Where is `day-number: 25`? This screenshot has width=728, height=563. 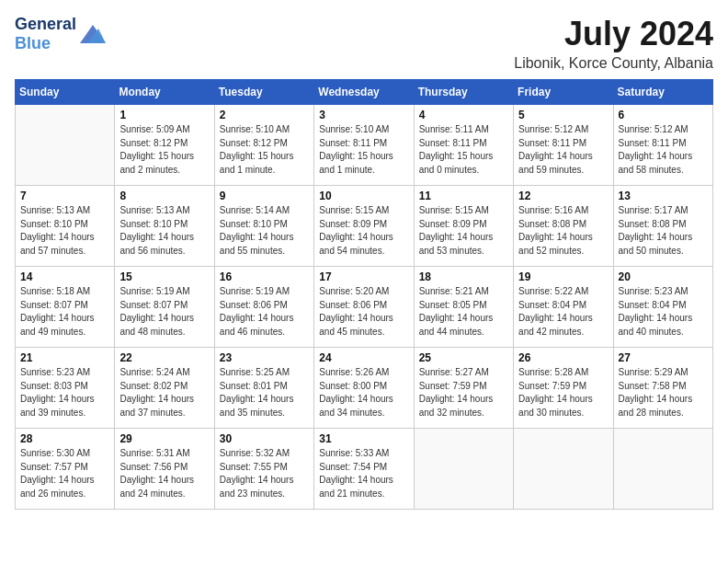 day-number: 25 is located at coordinates (463, 358).